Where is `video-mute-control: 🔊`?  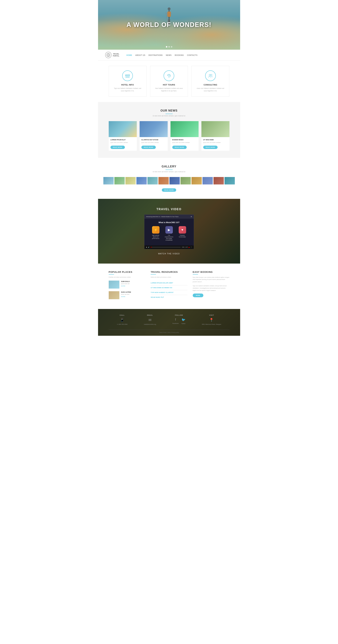
video-mute-control: 🔊 is located at coordinates (149, 247).